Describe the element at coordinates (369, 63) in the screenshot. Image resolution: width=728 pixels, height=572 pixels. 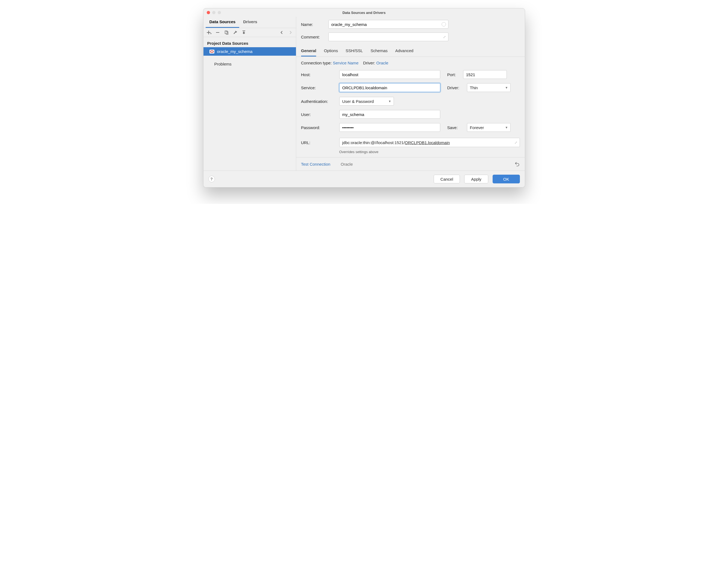
I see `driver-info-label: Driver:` at that location.